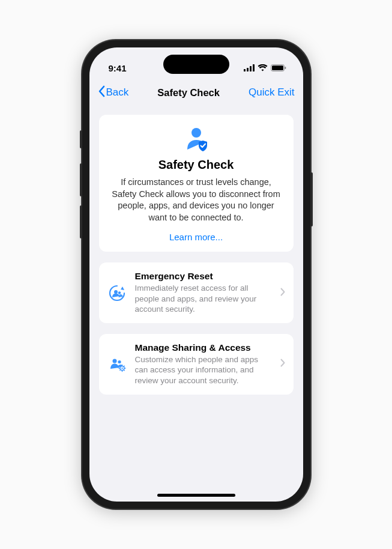 Image resolution: width=392 pixels, height=549 pixels. Describe the element at coordinates (81, 139) in the screenshot. I see `mute-switch` at that location.